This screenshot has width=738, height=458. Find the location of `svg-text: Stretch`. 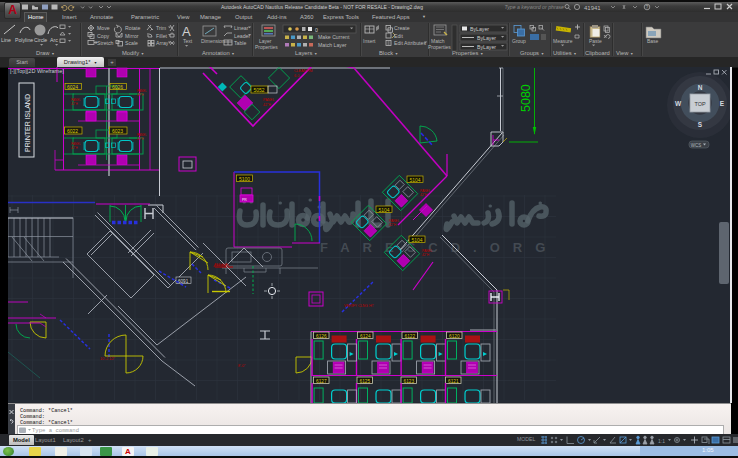

svg-text: Stretch is located at coordinates (106, 43).